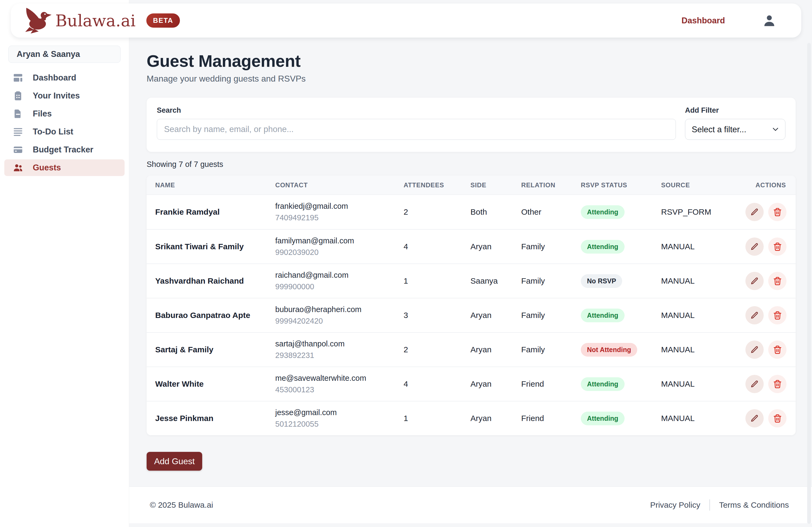 The height and width of the screenshot is (527, 812). What do you see at coordinates (18, 78) in the screenshot?
I see `dashboard-icon` at bounding box center [18, 78].